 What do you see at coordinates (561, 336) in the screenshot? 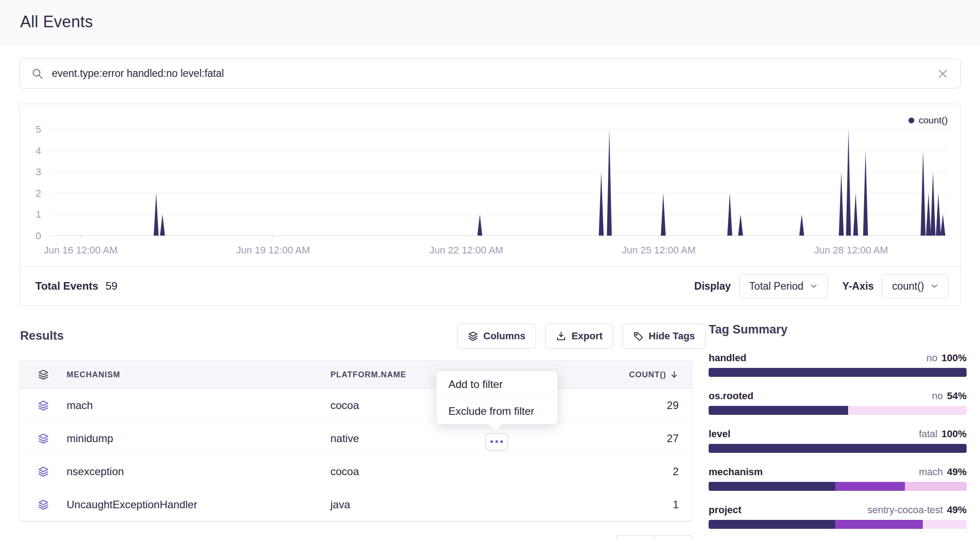
I see `download-icon` at bounding box center [561, 336].